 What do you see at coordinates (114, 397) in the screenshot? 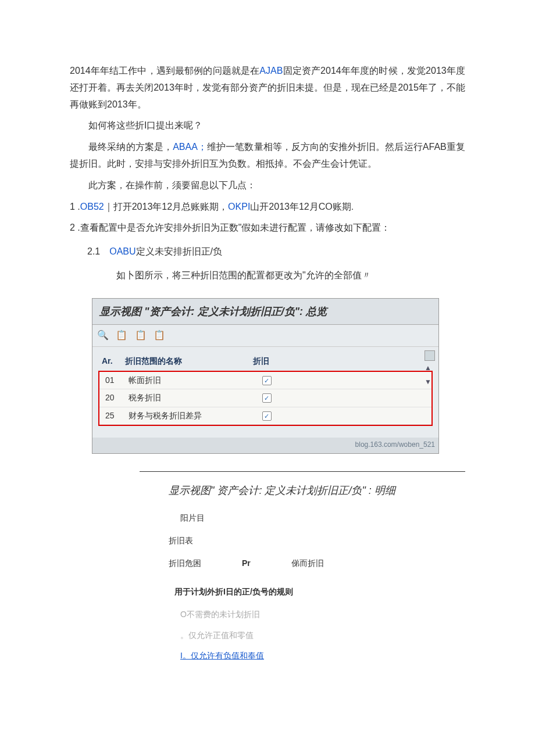
I see `cell-ar: 20` at bounding box center [114, 397].